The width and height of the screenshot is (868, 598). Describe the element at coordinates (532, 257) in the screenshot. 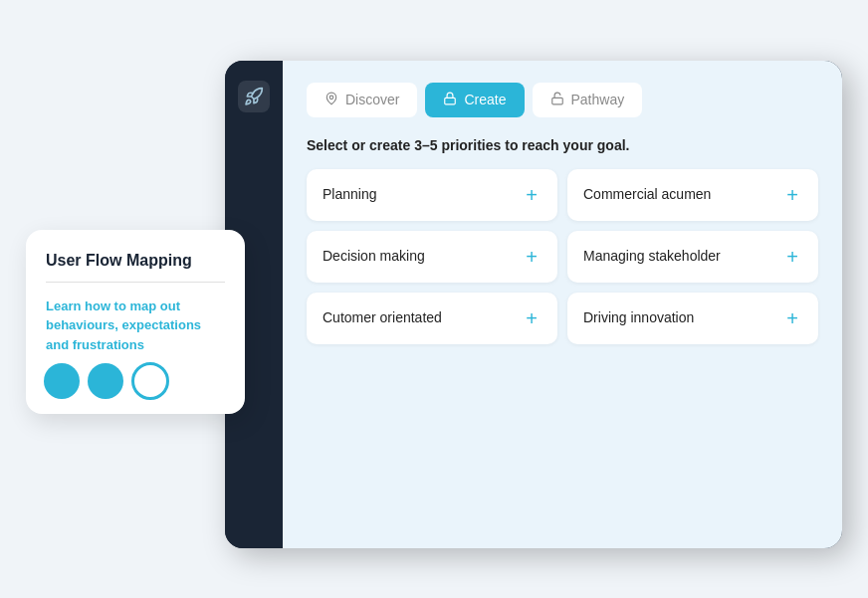

I see `add-decision-button: +` at that location.